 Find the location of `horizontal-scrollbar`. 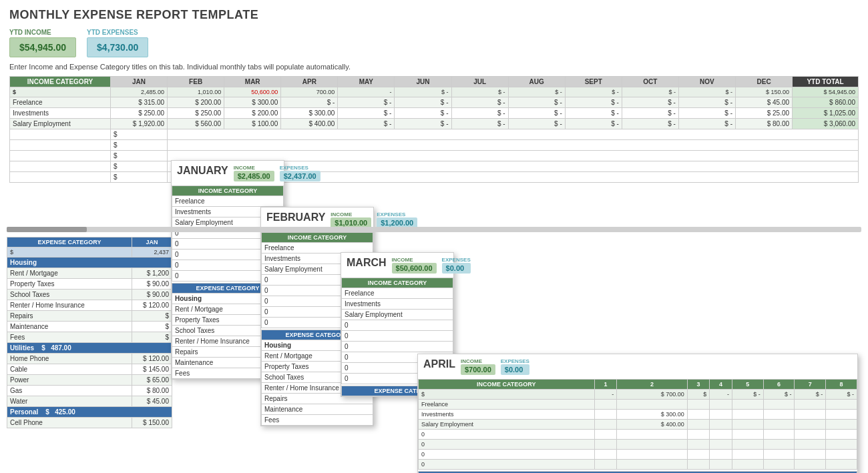

horizontal-scrollbar is located at coordinates (434, 229).